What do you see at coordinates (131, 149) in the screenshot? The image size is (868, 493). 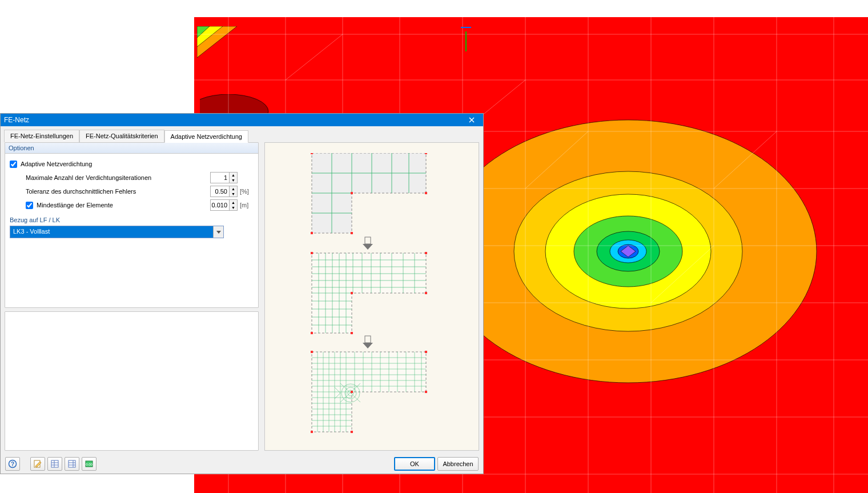 I see `options-panel-header: Optionen` at bounding box center [131, 149].